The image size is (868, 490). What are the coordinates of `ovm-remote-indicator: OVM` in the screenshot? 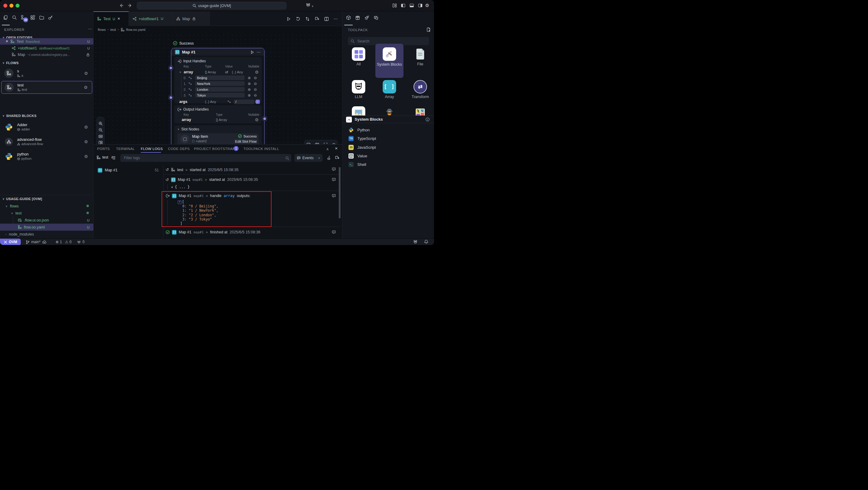 It's located at (10, 242).